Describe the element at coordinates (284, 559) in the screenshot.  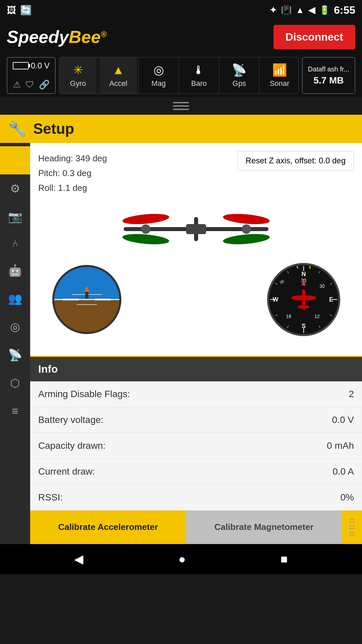
I see `recent-button: ■` at that location.